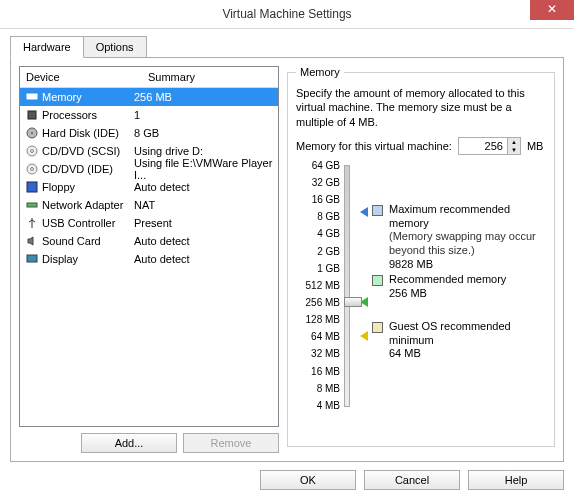 This screenshot has width=574, height=500. I want to click on device-summary: 256 MB, so click(204, 97).